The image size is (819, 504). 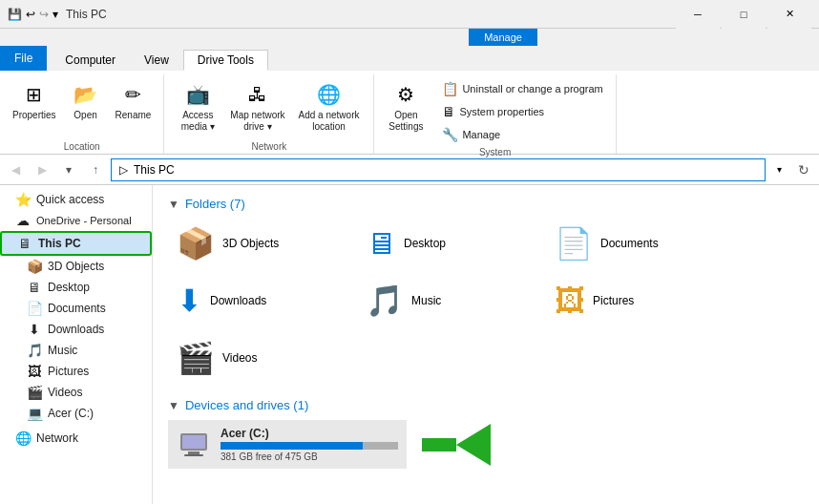 What do you see at coordinates (34, 266) in the screenshot?
I see `3d-objects-icon: 📦` at bounding box center [34, 266].